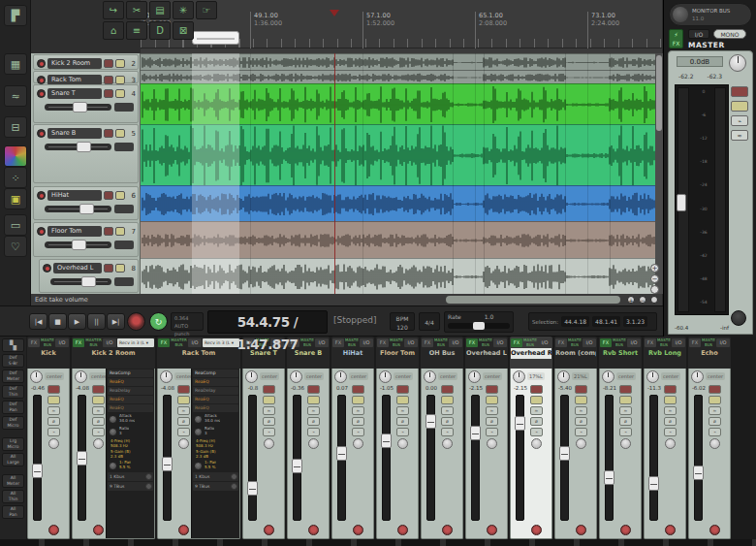 Image resolution: width=756 pixels, height=546 pixels. Describe the element at coordinates (75, 93) in the screenshot. I see `track-name-label: Snare T` at that location.